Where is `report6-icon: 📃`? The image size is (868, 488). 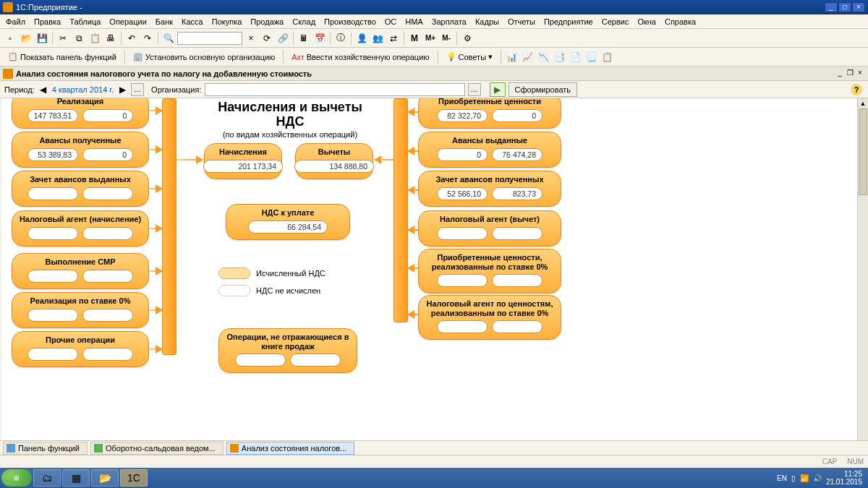
report6-icon: 📃 is located at coordinates (591, 57).